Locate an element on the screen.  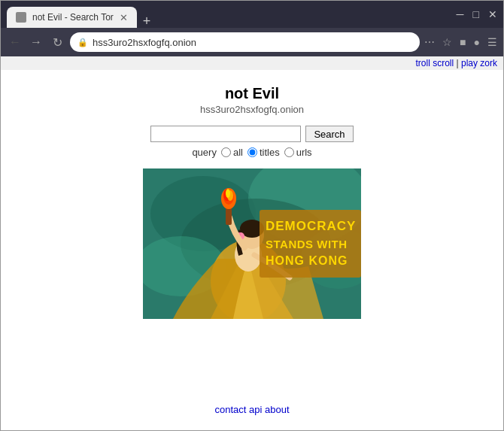
close-button: ✕ is located at coordinates (493, 14).